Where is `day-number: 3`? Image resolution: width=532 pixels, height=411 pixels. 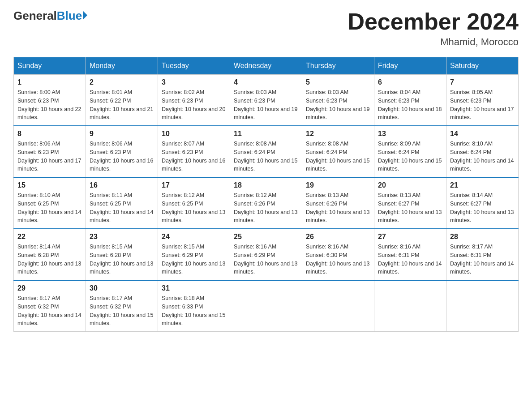
day-number: 3 is located at coordinates (194, 82).